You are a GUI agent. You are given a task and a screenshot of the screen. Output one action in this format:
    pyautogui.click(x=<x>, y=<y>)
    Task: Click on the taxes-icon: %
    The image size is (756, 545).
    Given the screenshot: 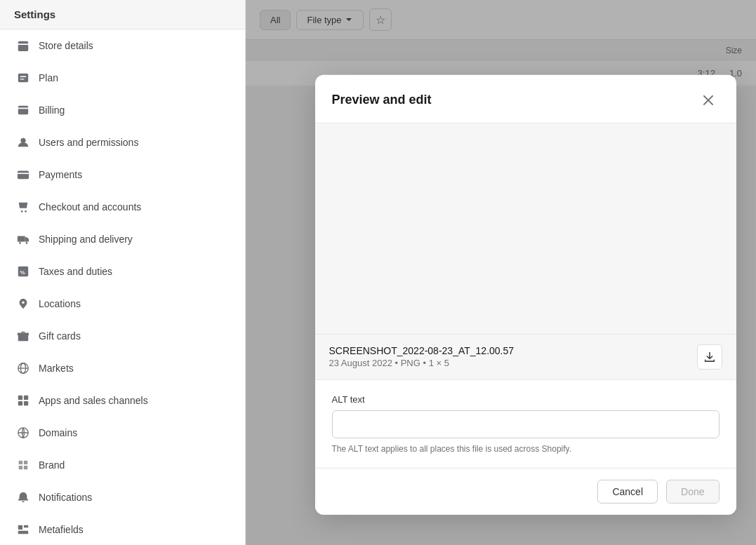 What is the action you would take?
    pyautogui.click(x=23, y=271)
    